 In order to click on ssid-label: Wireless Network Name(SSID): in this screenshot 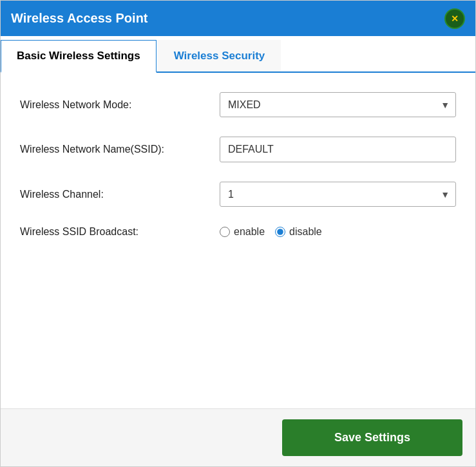, I will do `click(113, 149)`.